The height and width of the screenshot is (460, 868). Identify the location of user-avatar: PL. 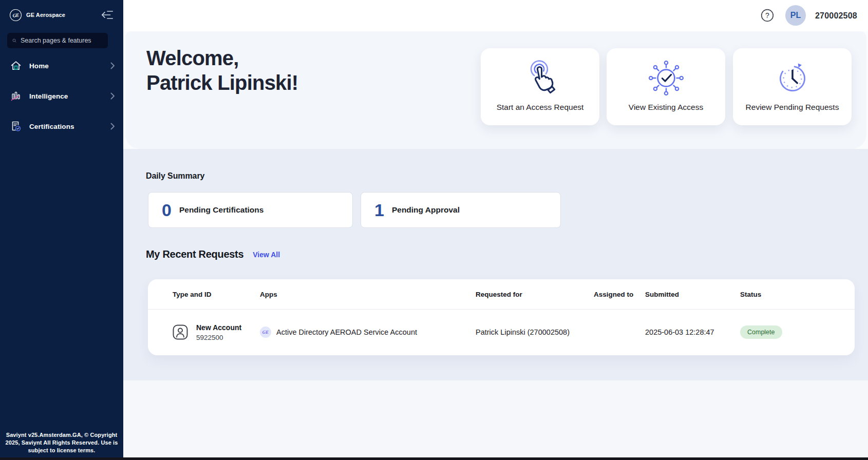
(796, 15).